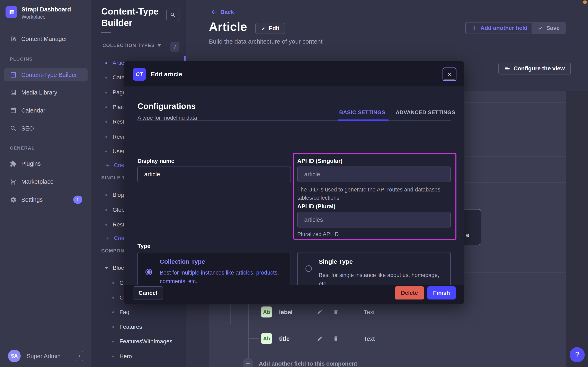 This screenshot has width=588, height=367. Describe the element at coordinates (364, 120) in the screenshot. I see `active-tab-underline` at that location.